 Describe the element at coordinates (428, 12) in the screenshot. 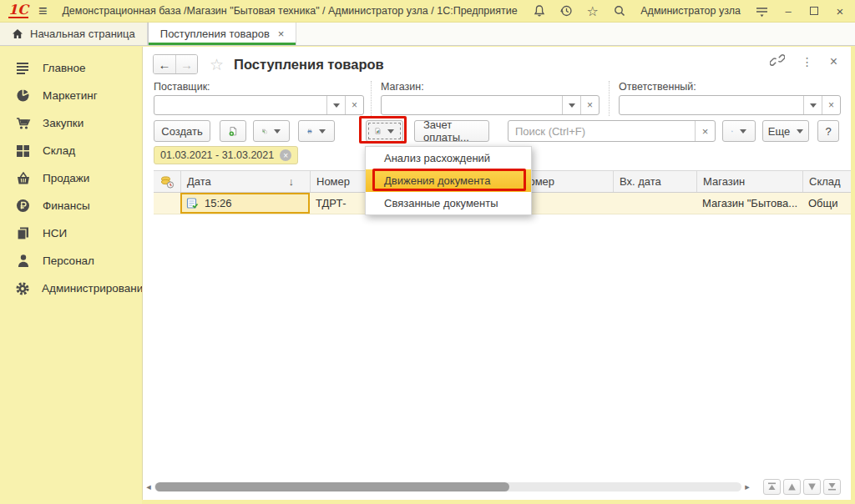

I see `title-bar: 1С ≡ Демонстрационная база /Магазин "Быт…` at that location.